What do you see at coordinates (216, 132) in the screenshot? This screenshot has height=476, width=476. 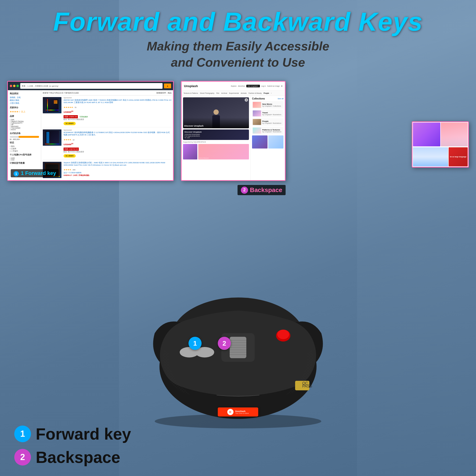 I see `discover-title: Discover Unsplash` at bounding box center [216, 132].